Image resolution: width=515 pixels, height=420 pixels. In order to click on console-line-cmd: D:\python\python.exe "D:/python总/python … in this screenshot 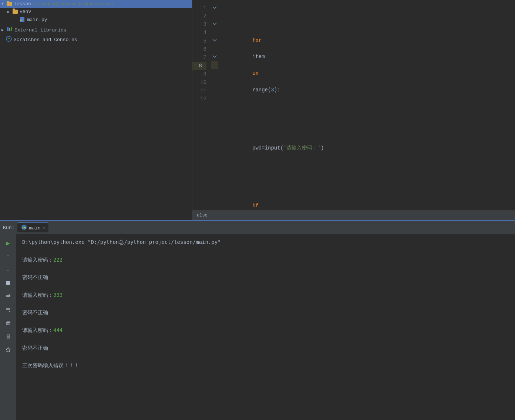, I will do `click(266, 242)`.